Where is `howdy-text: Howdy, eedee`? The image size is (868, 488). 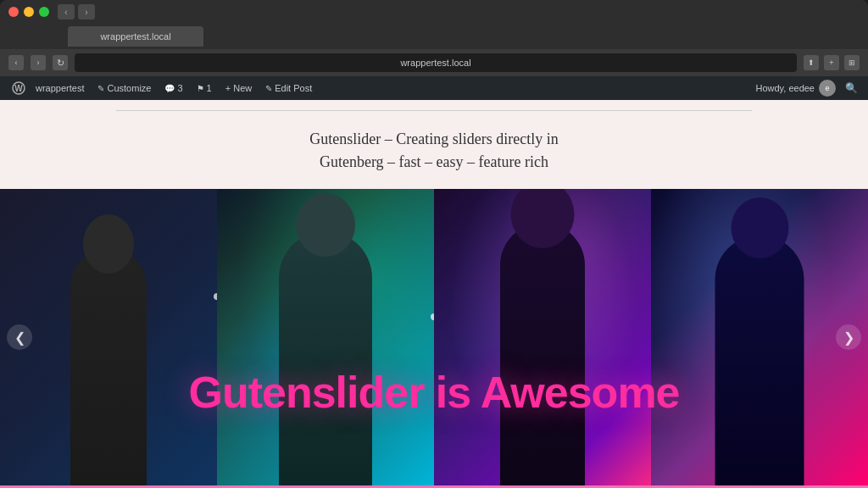
howdy-text: Howdy, eedee is located at coordinates (785, 88).